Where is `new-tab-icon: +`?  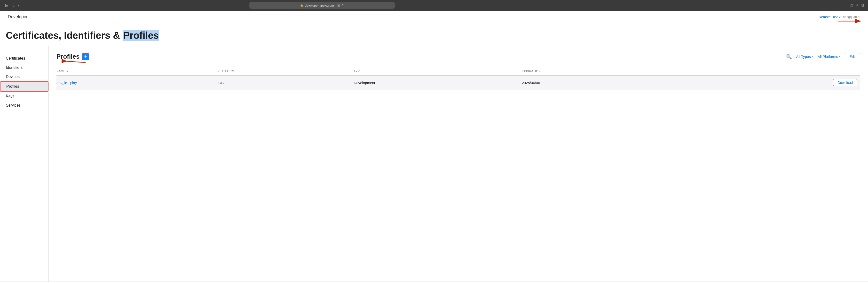 new-tab-icon: + is located at coordinates (857, 5).